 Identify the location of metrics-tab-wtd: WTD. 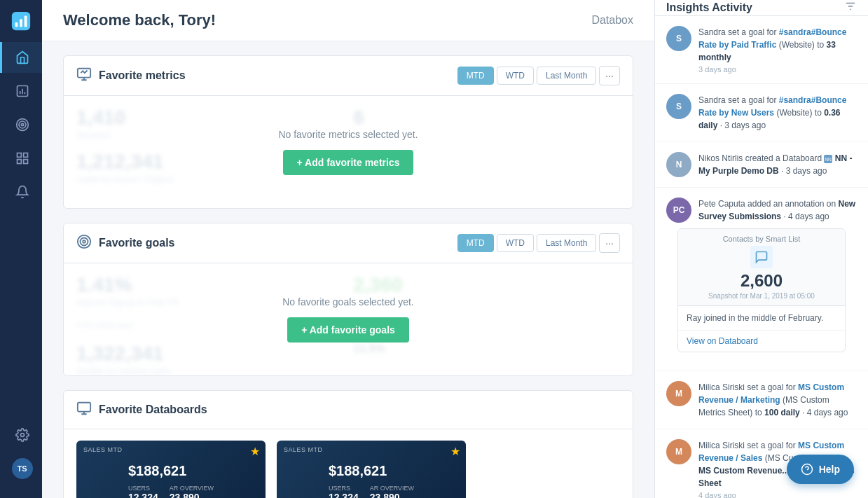
(516, 76).